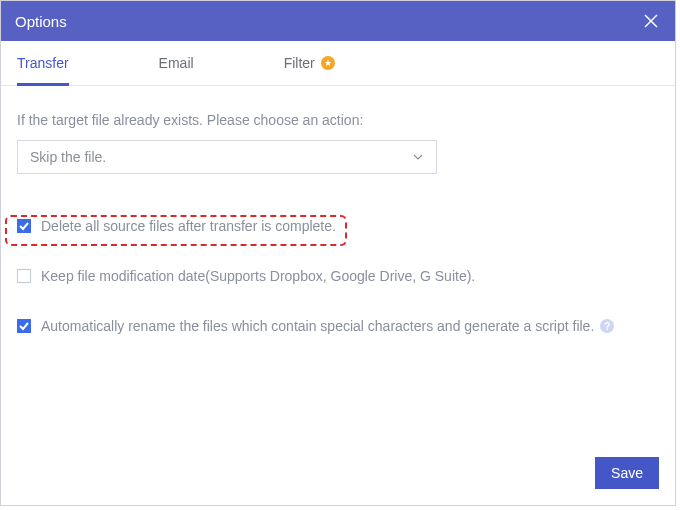 The width and height of the screenshot is (680, 510). Describe the element at coordinates (338, 226) in the screenshot. I see `option-delete-source: Delete all source files after transfer i…` at that location.